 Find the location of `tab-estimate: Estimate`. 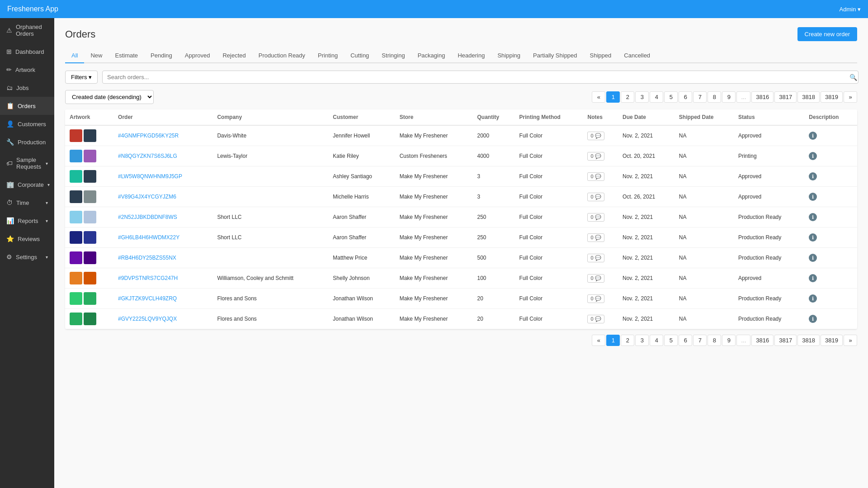

tab-estimate: Estimate is located at coordinates (127, 56).